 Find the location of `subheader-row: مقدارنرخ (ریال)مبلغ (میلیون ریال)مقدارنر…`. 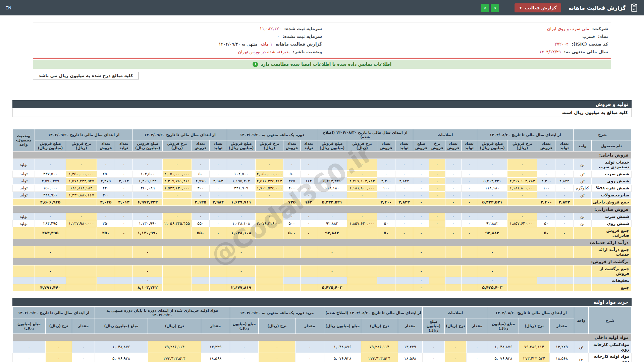

subheader-row: مقدارنرخ (ریال)مبلغ (میلیون ریال)مقدارنر… is located at coordinates (322, 326).